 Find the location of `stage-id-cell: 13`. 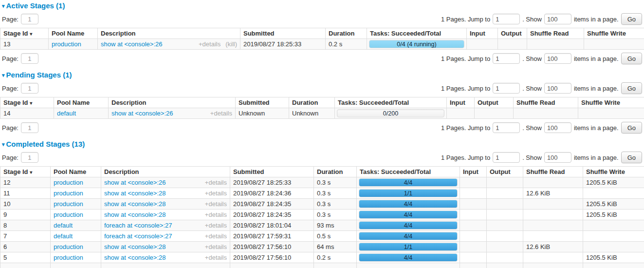

stage-id-cell: 13 is located at coordinates (24, 44).